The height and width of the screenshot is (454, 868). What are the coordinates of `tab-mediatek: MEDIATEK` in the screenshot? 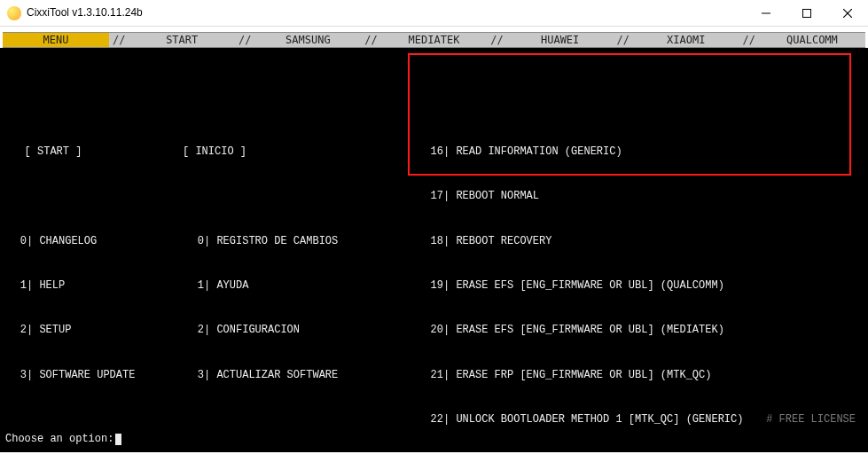 It's located at (434, 40).